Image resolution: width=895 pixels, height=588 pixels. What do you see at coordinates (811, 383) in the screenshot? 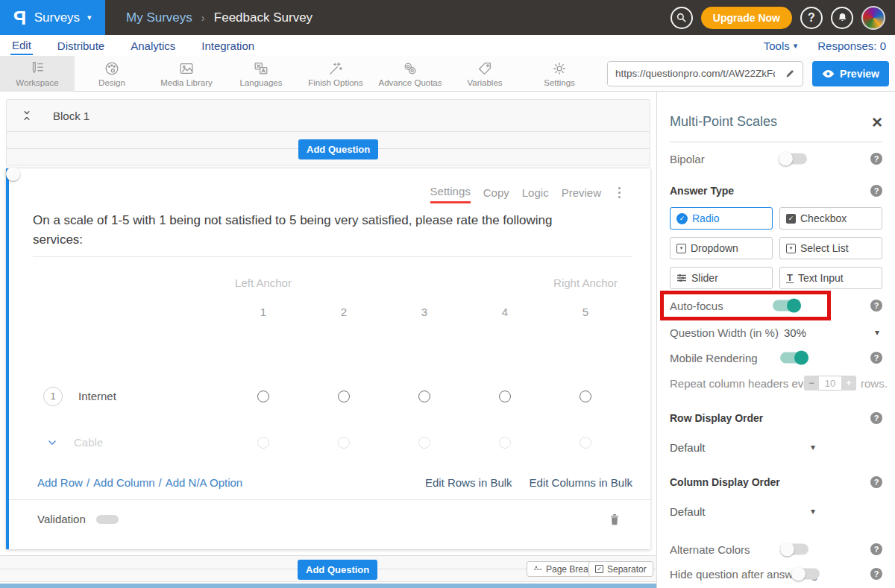
I see `decrement-button: −` at bounding box center [811, 383].